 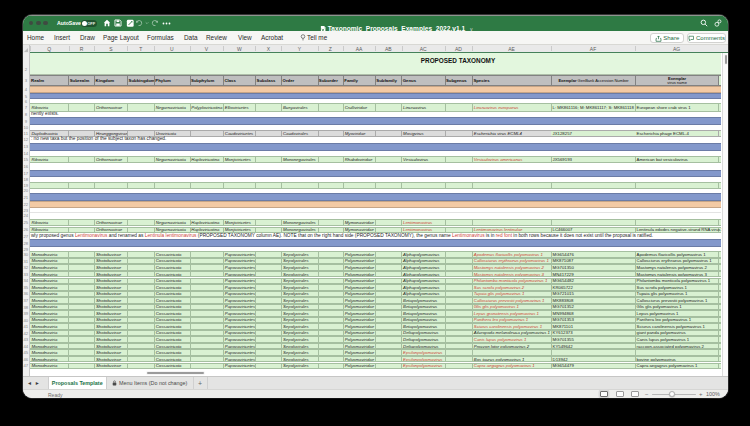 I want to click on row-number-12: 12, so click(x=26, y=140).